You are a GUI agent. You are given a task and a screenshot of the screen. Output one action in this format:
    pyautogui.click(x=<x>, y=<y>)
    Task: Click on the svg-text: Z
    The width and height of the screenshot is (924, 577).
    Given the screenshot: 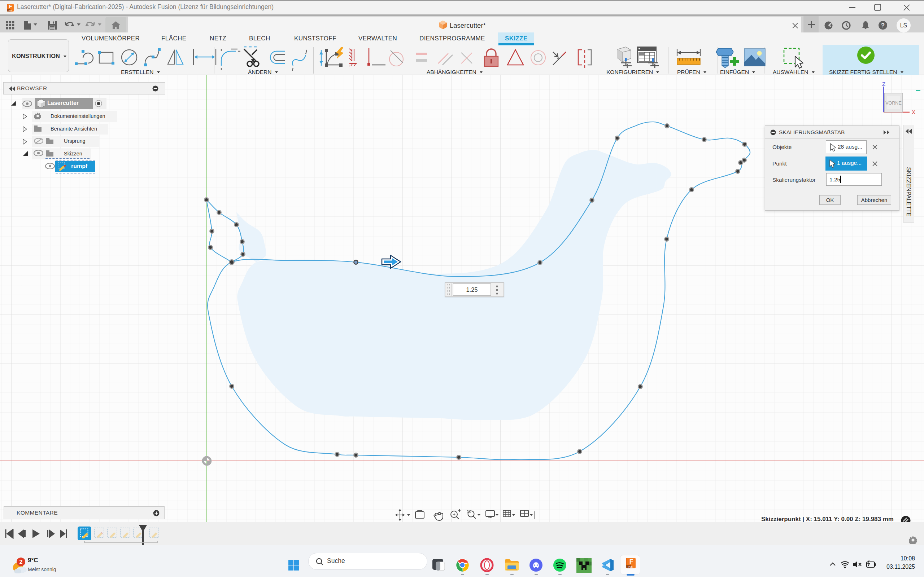 What is the action you would take?
    pyautogui.click(x=884, y=84)
    